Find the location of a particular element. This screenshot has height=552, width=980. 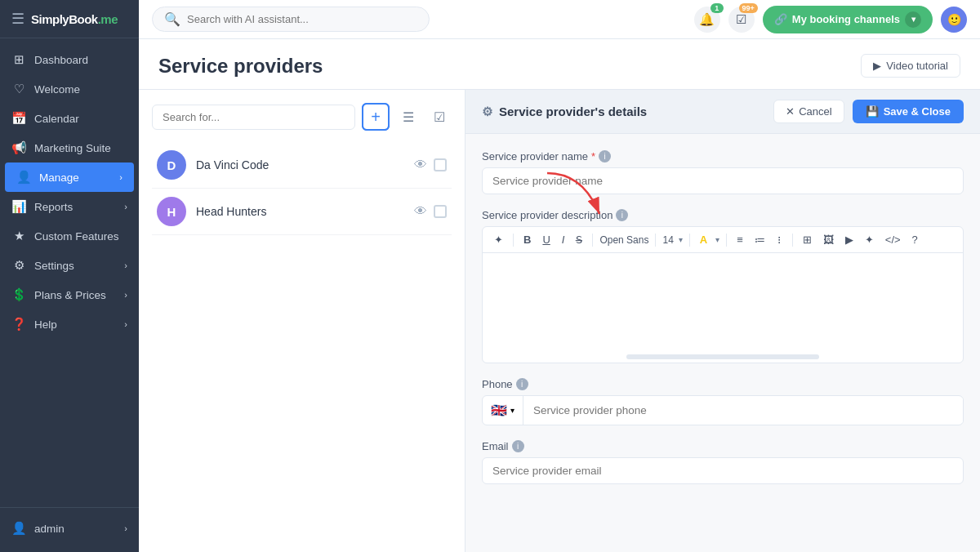

booking-channels-button: 🔗 My booking channels ▾ is located at coordinates (848, 20).